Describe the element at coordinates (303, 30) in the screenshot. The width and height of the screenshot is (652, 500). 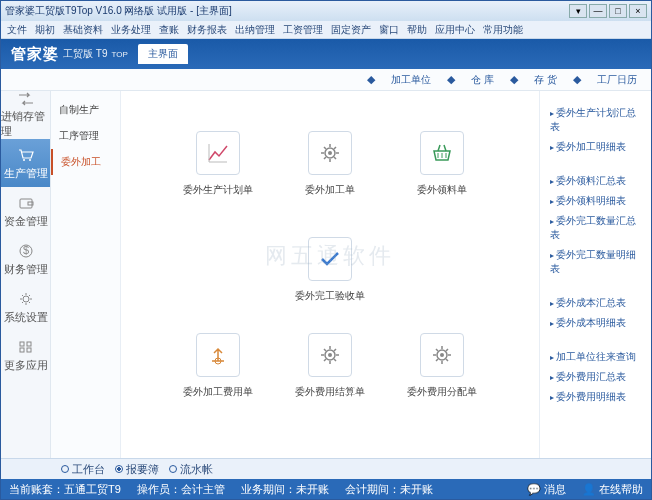
I see `menu-item: 工资管理` at that location.